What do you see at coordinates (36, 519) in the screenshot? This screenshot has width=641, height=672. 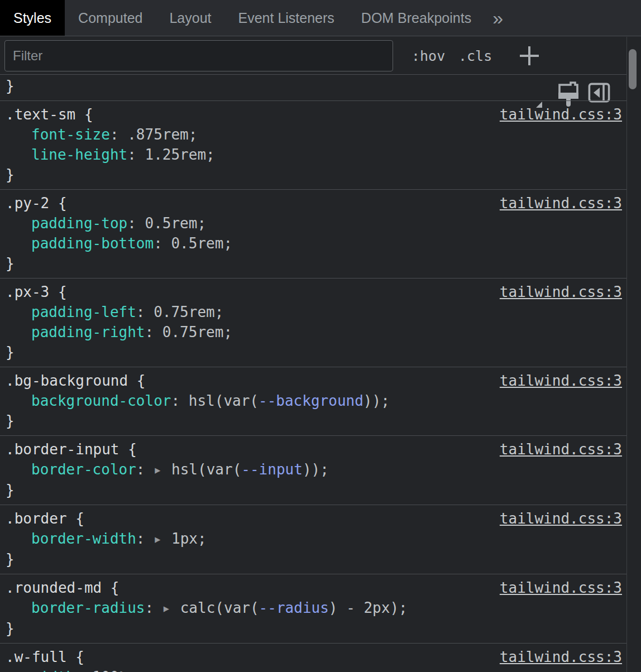 I see `rule-selector: .border` at bounding box center [36, 519].